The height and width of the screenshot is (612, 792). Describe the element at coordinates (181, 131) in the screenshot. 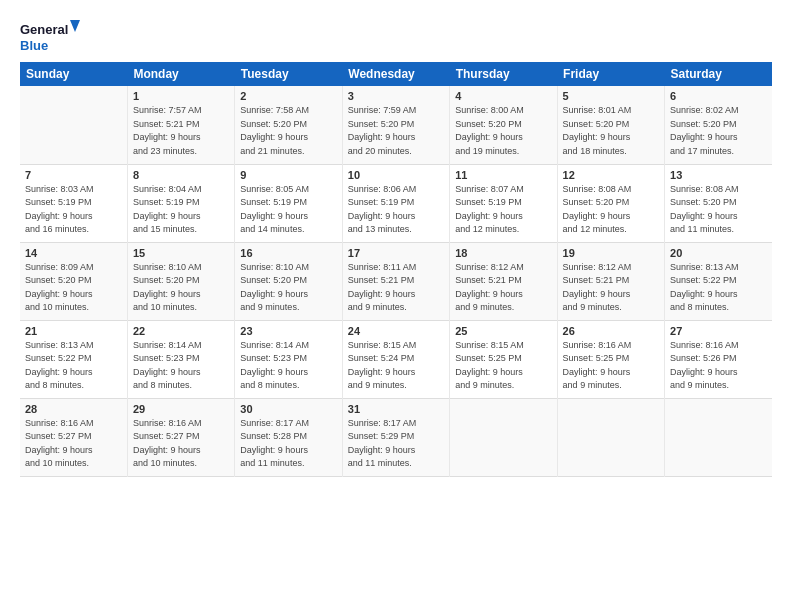

I see `day-info: Sunrise: 7:57 AM Sunset: 5:21 PM Dayligh…` at that location.